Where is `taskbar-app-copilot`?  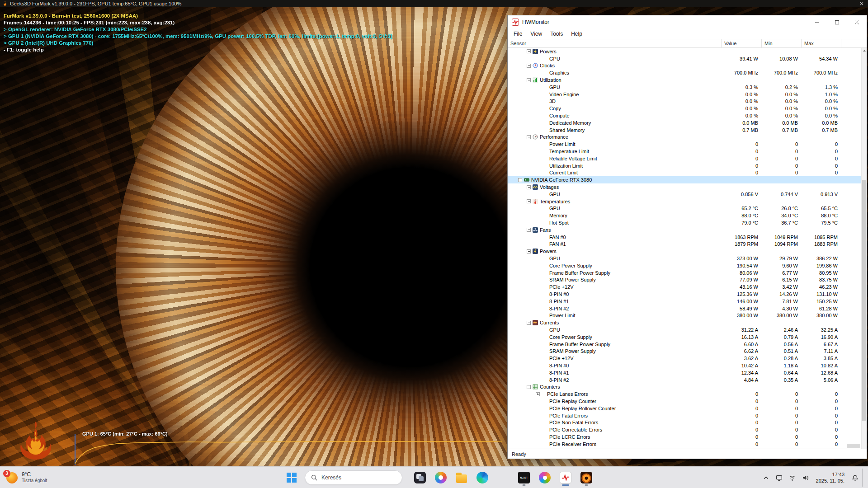 taskbar-app-copilot is located at coordinates (441, 478).